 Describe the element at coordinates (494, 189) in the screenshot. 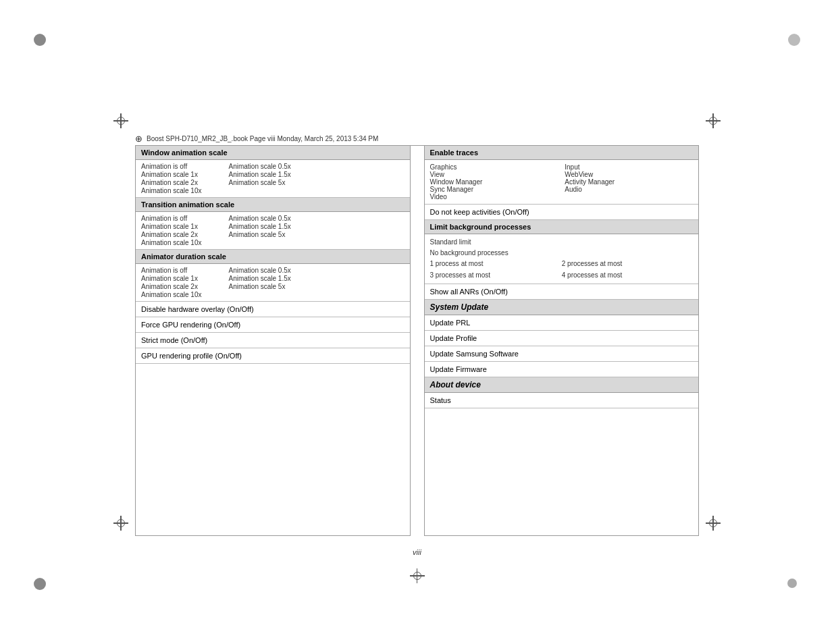

I see `item: Sync Manager` at that location.